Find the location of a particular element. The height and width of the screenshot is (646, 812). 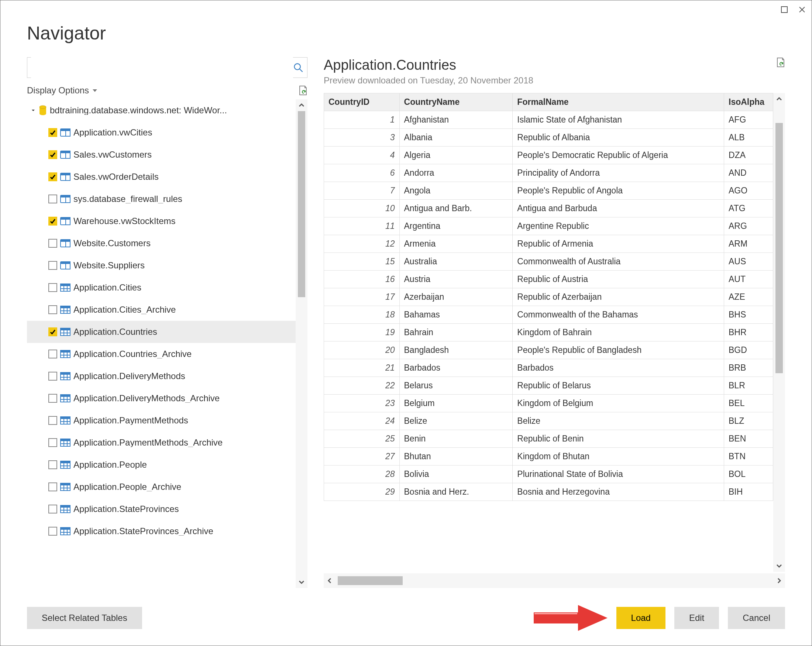

select-related-tables-button: Select Related Tables is located at coordinates (84, 618).